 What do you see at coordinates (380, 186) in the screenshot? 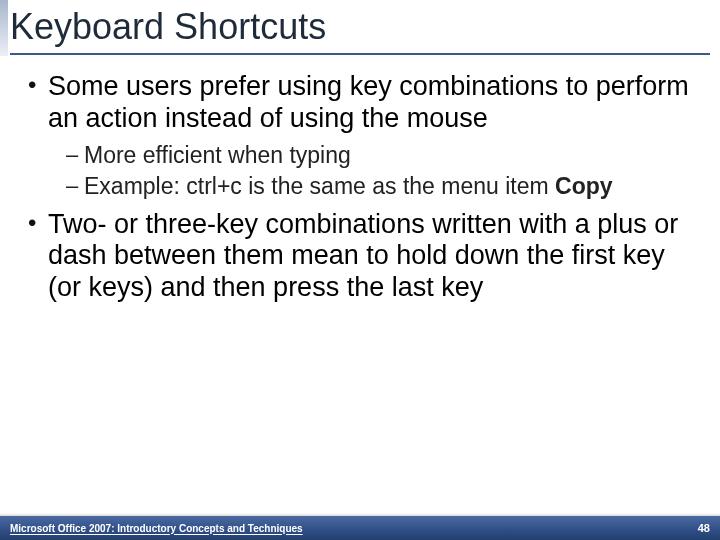
I see `sub-bullet-item: Example: ctrl+c is the same as the menu …` at bounding box center [380, 186].